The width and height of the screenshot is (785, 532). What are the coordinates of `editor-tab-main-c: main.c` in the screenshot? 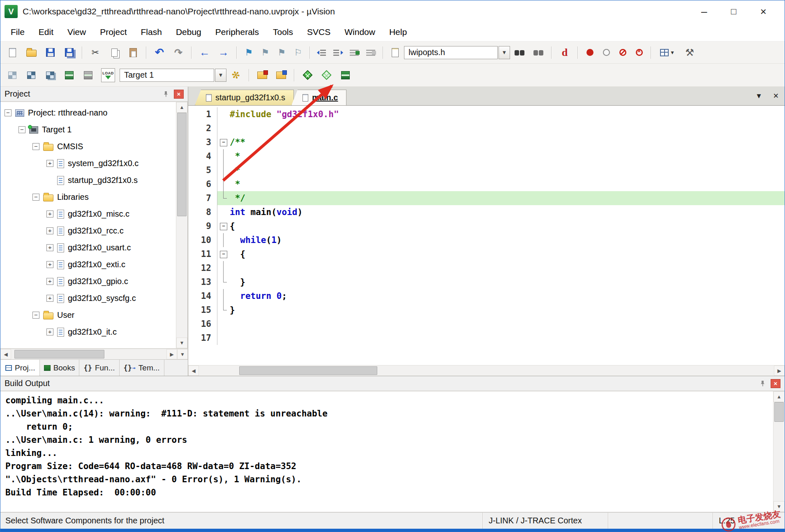 It's located at (319, 97).